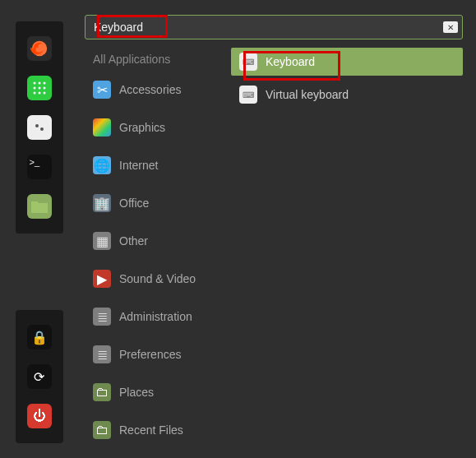 Image resolution: width=476 pixels, height=458 pixels. I want to click on favorites-inner: >_, so click(39, 127).